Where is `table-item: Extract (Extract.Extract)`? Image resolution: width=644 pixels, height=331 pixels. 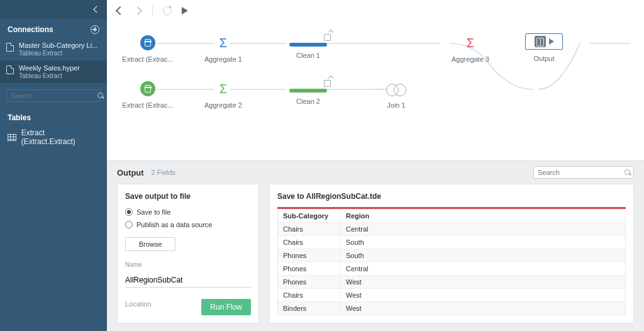 table-item: Extract (Extract.Extract) is located at coordinates (53, 137).